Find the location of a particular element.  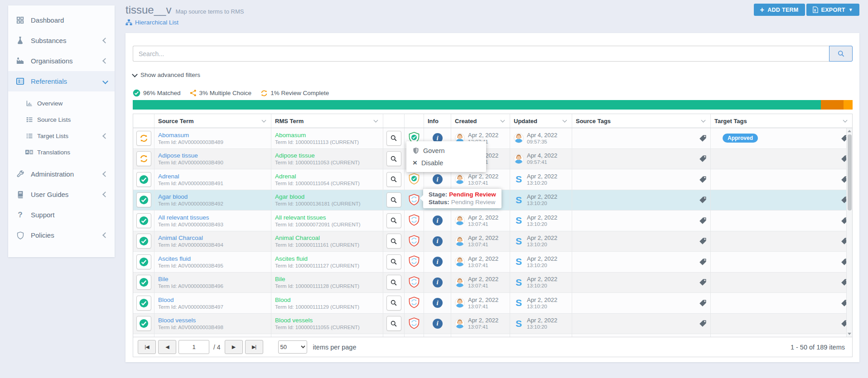

sidebar-item-overview: Overview is located at coordinates (62, 103).